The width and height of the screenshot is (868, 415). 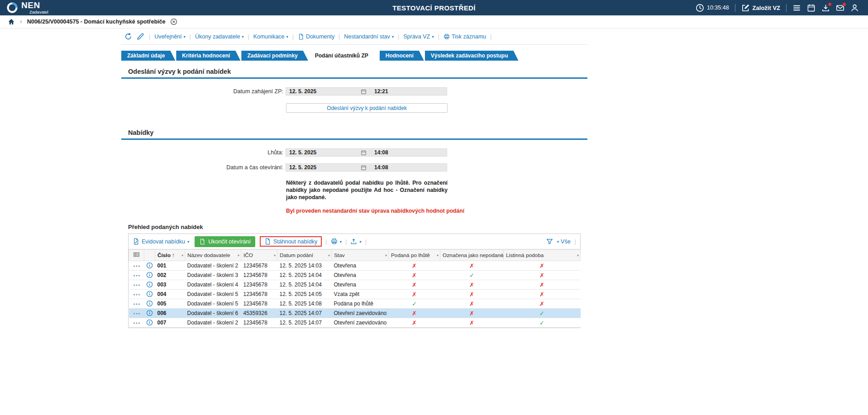 I want to click on menu-item: Nestandardní stav ▾, so click(x=369, y=37).